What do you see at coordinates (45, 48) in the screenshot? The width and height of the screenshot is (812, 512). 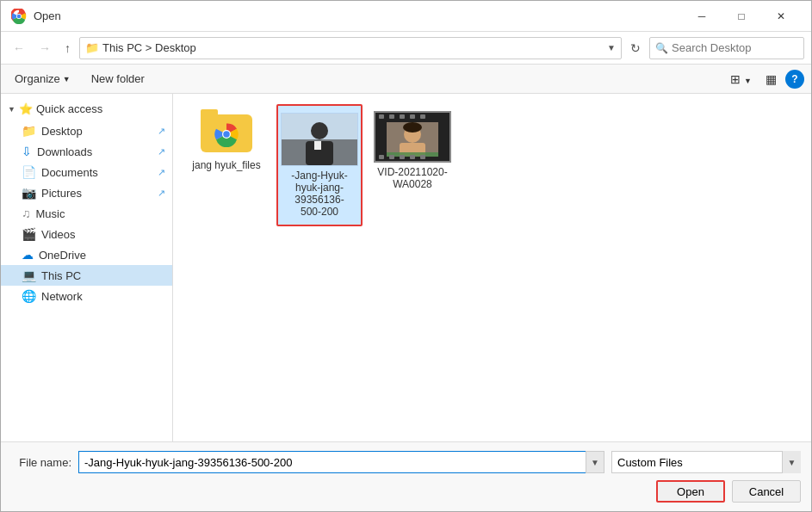 I see `forward-icon: →` at bounding box center [45, 48].